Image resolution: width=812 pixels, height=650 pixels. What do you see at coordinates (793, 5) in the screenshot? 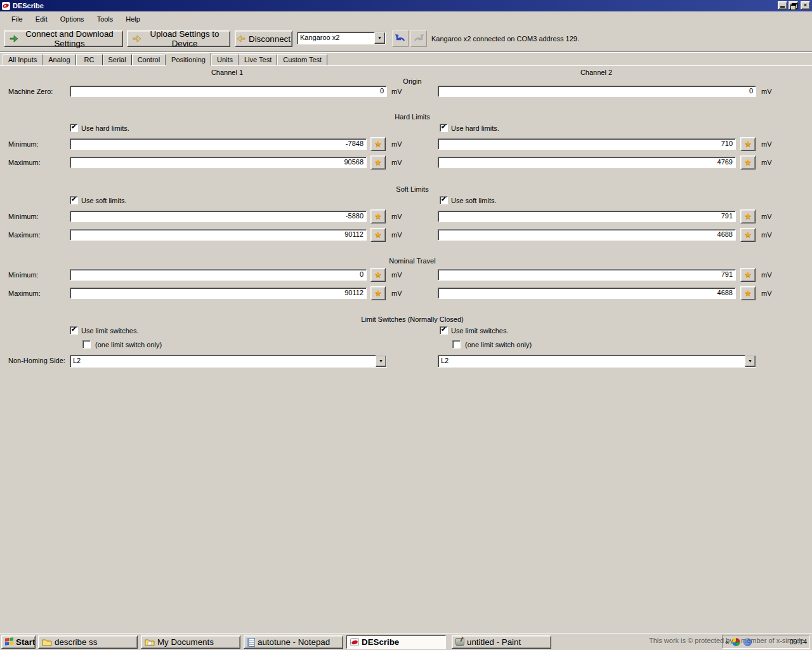
I see `restore-button` at bounding box center [793, 5].